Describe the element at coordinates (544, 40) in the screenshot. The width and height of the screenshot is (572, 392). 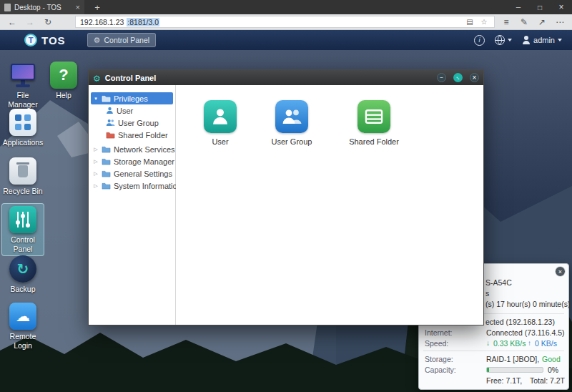
I see `username: admin` at that location.